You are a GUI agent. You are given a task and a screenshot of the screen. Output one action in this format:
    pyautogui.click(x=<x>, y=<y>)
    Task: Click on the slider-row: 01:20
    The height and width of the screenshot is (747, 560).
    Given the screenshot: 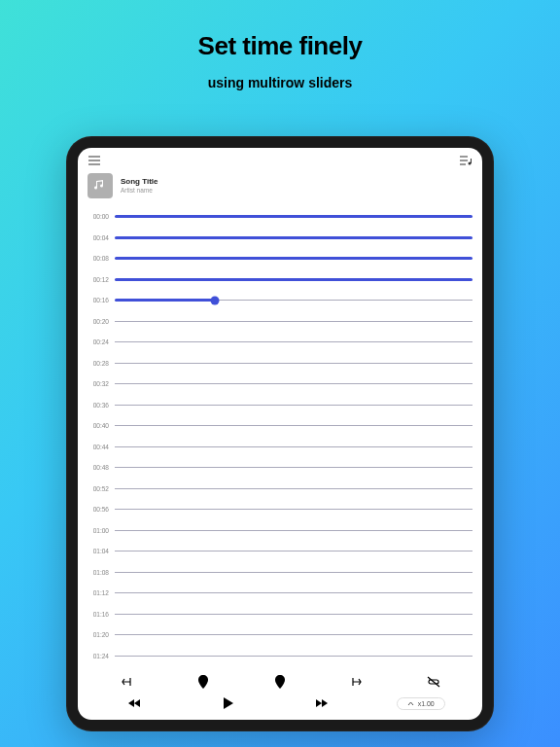 What is the action you would take?
    pyautogui.click(x=280, y=635)
    